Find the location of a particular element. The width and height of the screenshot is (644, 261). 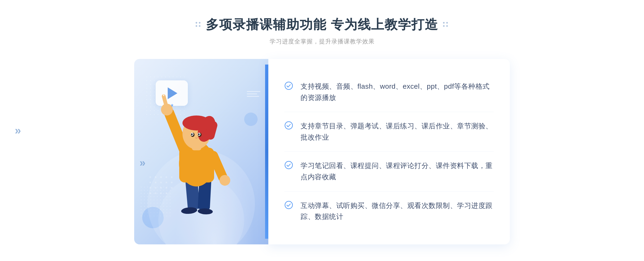

page-title: 多项录播课辅助功能 专为线上教学打造 is located at coordinates (322, 25).